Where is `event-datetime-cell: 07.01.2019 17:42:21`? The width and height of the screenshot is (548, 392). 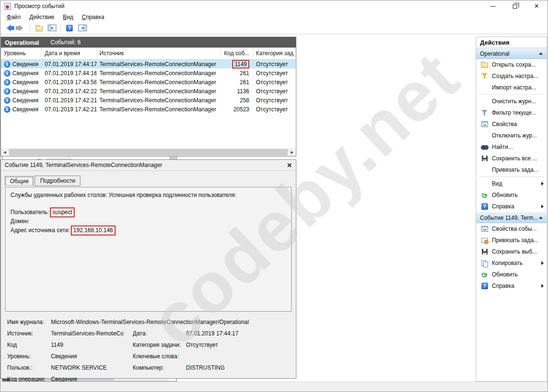 event-datetime-cell: 07.01.2019 17:42:21 is located at coordinates (69, 100).